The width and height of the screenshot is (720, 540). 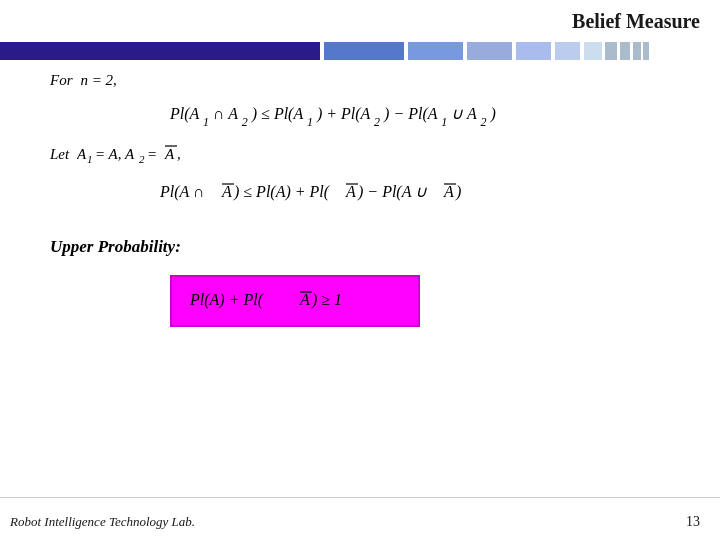 I want to click on highlight-formula-svg: Pl(A) + Pl( A ) ≥ 1, so click(x=295, y=299).